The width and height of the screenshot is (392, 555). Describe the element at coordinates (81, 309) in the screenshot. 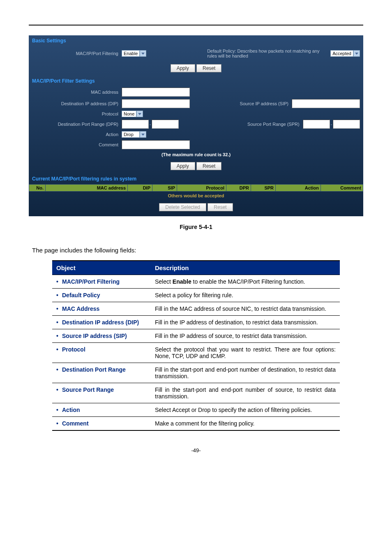

I see `obj-label: MAC Address` at that location.